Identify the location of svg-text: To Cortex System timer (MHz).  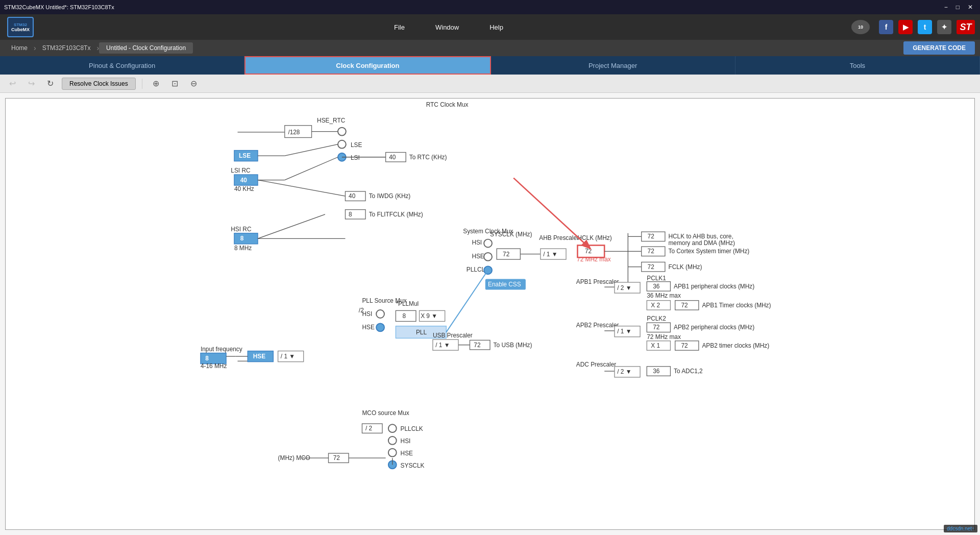
(708, 251).